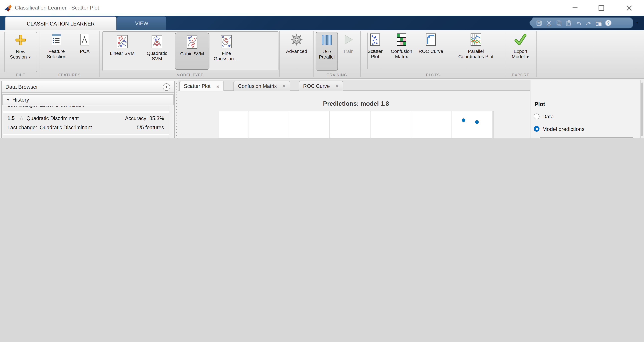 The width and height of the screenshot is (644, 342). Describe the element at coordinates (608, 23) in the screenshot. I see `help-icon: ?` at that location.